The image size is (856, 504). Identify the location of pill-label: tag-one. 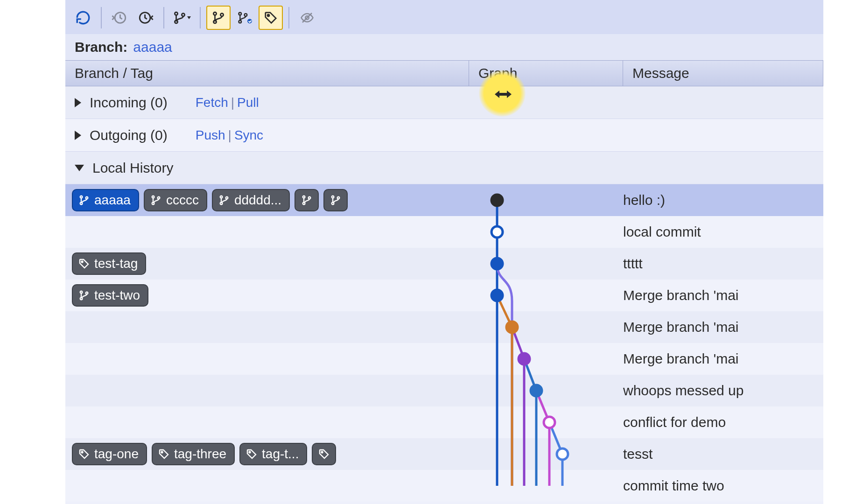
(117, 454).